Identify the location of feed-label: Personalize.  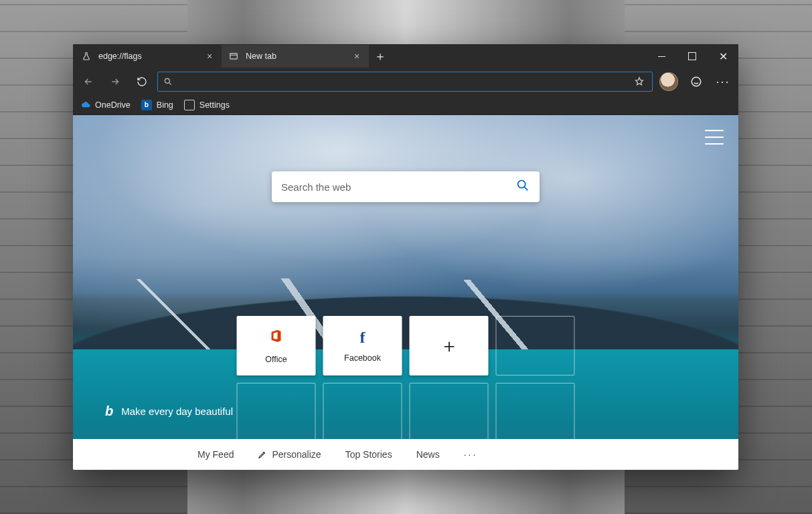
(296, 454).